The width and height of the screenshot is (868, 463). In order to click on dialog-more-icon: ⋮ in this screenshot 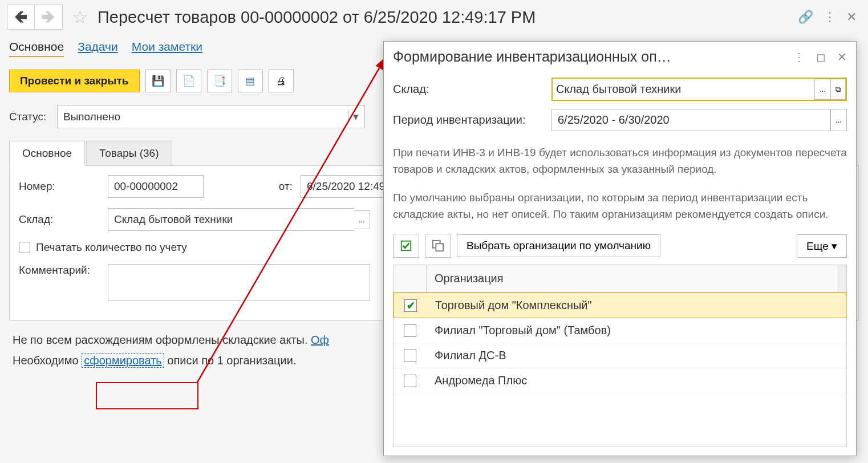, I will do `click(799, 57)`.